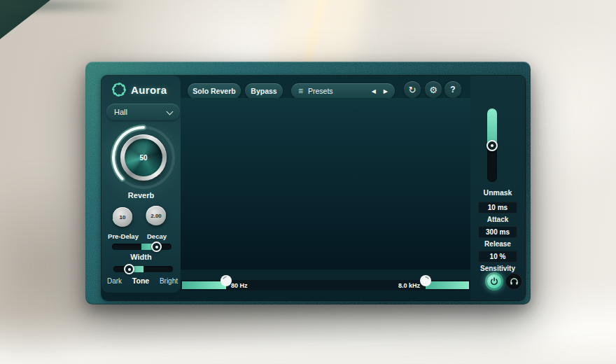  I want to click on release-label: Release, so click(498, 244).